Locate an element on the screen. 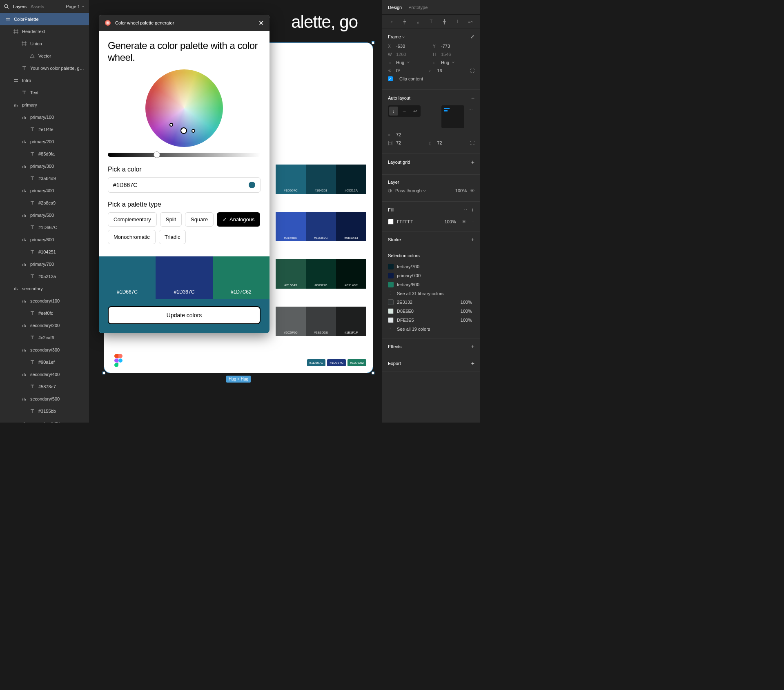 The image size is (784, 690). fill-swatch is located at coordinates (391, 222).